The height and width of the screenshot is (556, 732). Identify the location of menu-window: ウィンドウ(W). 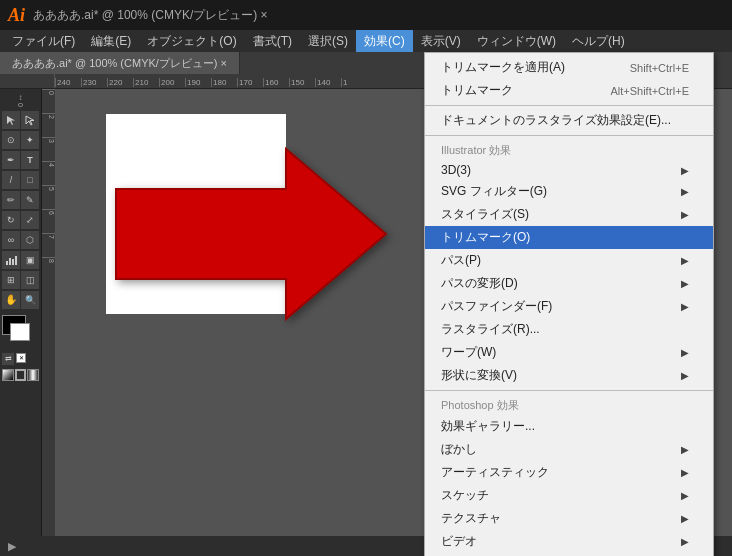
(516, 41).